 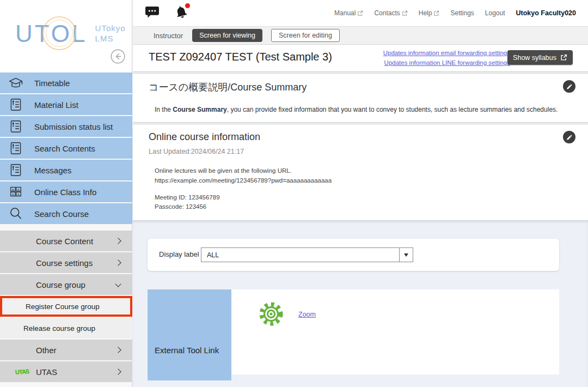 What do you see at coordinates (243, 207) in the screenshot?
I see `passcode: Passcode: 123456` at bounding box center [243, 207].